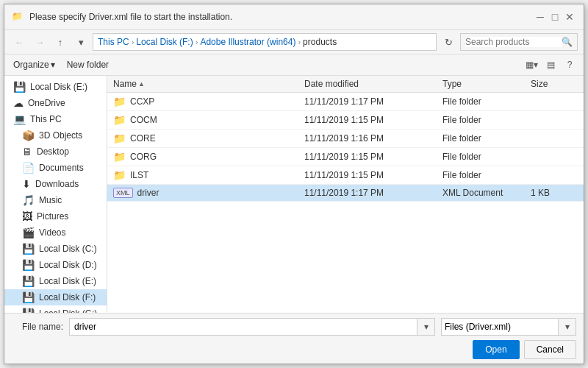  I want to click on sort-arrow-name: ▲, so click(141, 84).